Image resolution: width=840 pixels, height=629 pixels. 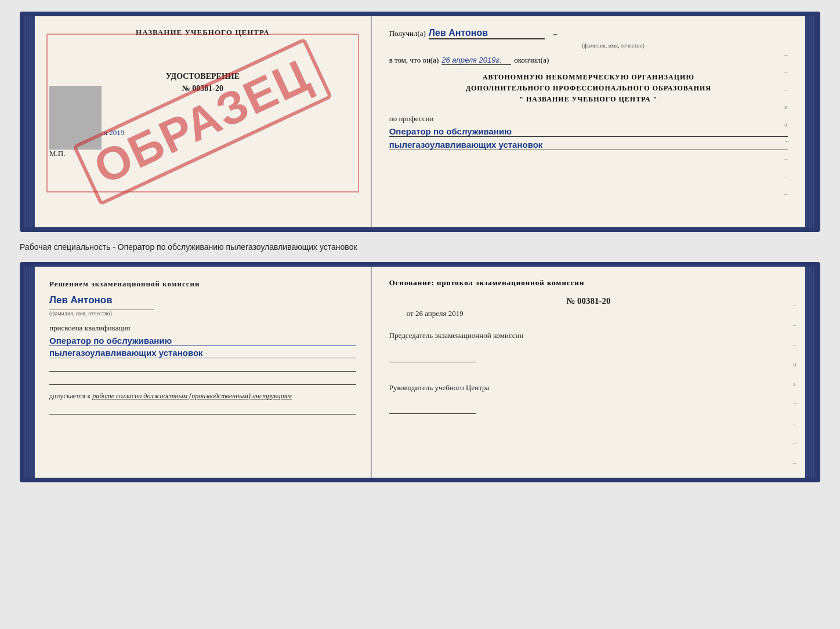 What do you see at coordinates (203, 32) in the screenshot?
I see `cert-title: НАЗВАНИЕ УЧЕБНОГО ЦЕНТРА` at bounding box center [203, 32].